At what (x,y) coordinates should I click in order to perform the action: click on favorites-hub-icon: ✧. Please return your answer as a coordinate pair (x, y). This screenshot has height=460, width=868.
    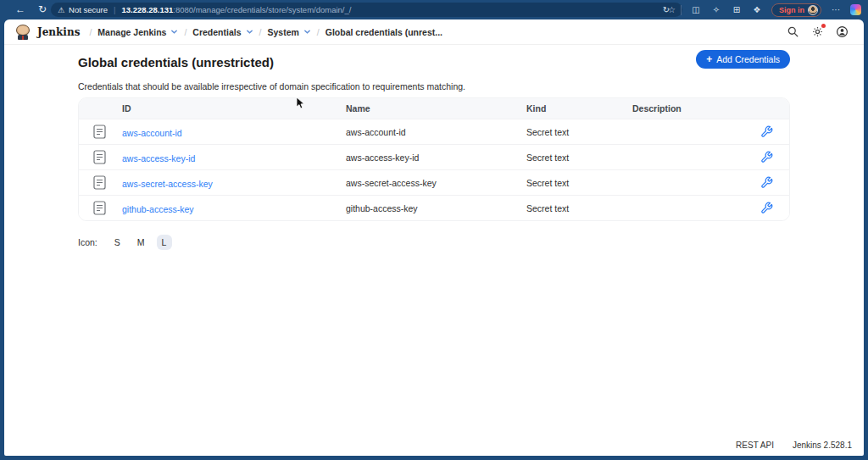
    Looking at the image, I should click on (716, 10).